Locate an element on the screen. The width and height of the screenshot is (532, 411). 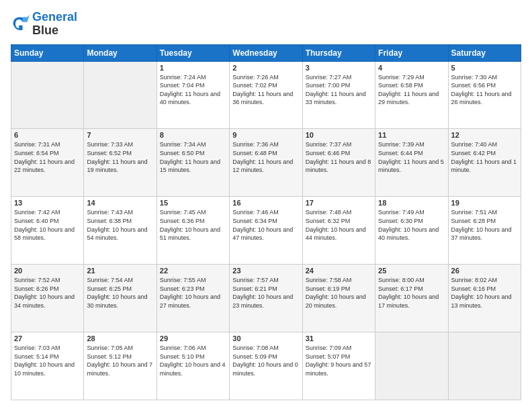
day-number: 4 is located at coordinates (411, 68).